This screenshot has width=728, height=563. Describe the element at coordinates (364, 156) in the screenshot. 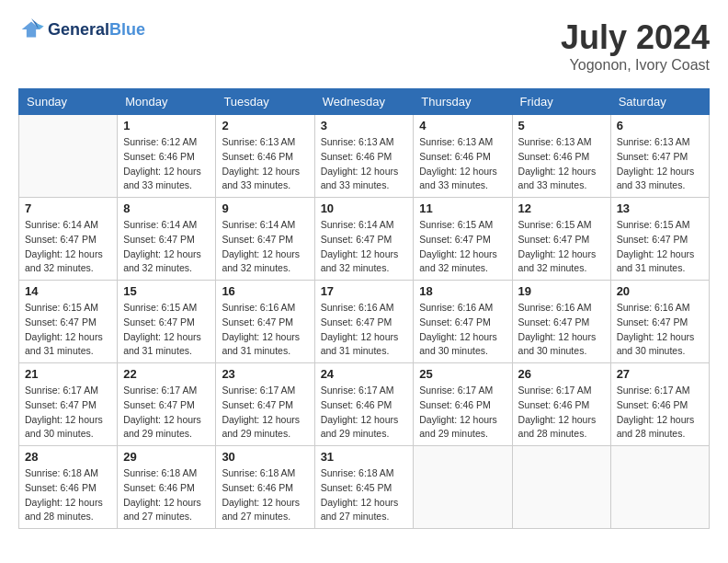

I see `calendar-cell: 3Sunrise: 6:13 AMSunset: 6:46 PMDaylight…` at that location.